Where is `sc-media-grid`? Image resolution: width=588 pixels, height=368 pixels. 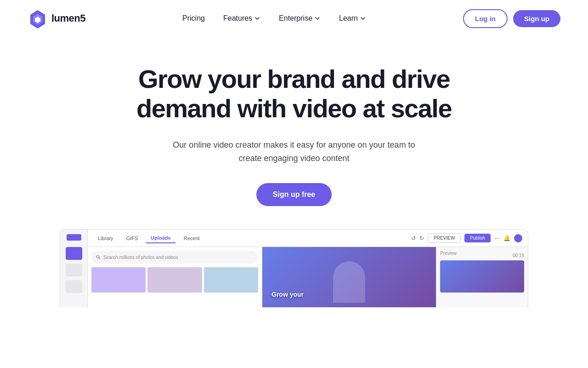
sc-media-grid is located at coordinates (175, 280).